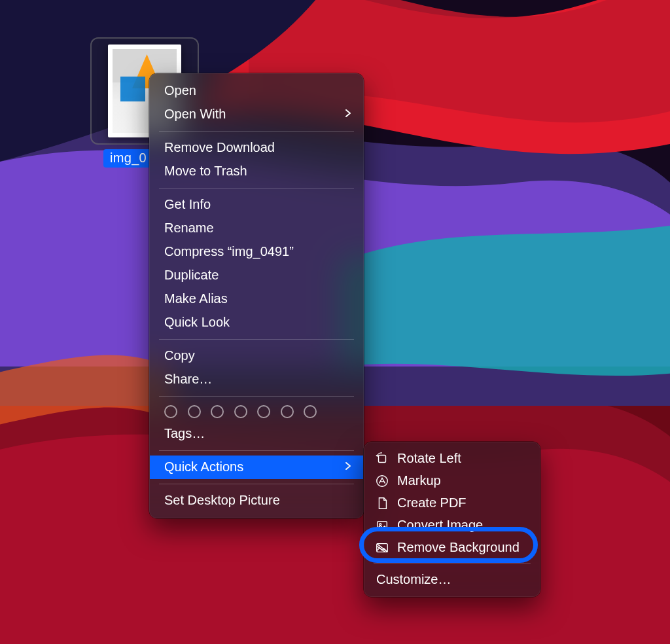 Image resolution: width=670 pixels, height=644 pixels. What do you see at coordinates (452, 548) in the screenshot?
I see `submenu-item-remove-background: Remove Background` at bounding box center [452, 548].